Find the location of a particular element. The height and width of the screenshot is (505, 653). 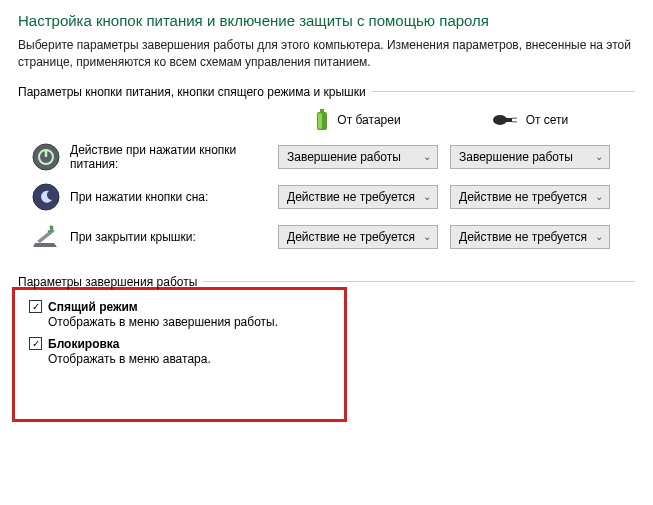

lock-desc: Отображать в меню аватара. is located at coordinates (189, 359).